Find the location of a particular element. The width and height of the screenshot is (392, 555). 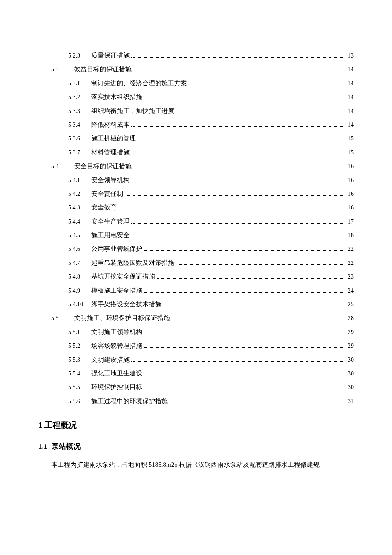

toc-entry: 5.4.6公用事业管线保护22 is located at coordinates (211, 249).